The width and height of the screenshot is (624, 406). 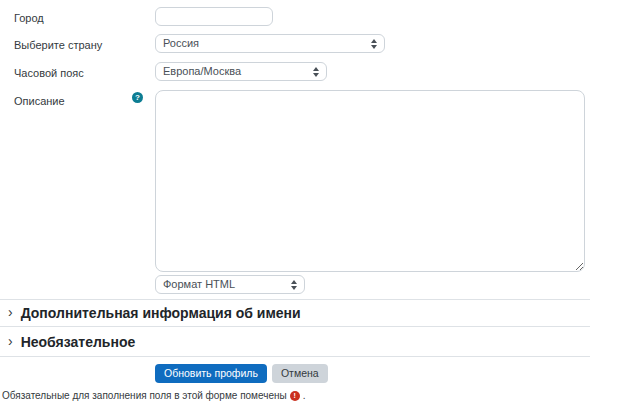 What do you see at coordinates (49, 73) in the screenshot?
I see `timezone-label: Часовой пояс` at bounding box center [49, 73].